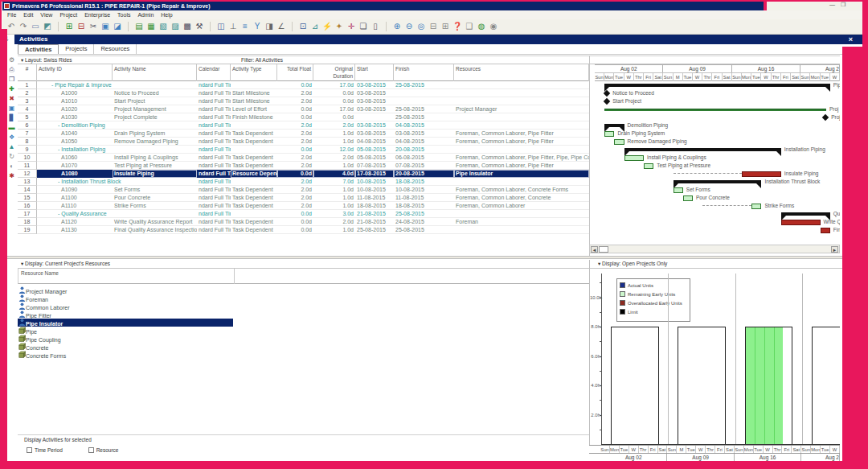 This screenshot has height=469, width=868. I want to click on zoom-out-icon: ⊖, so click(409, 27).